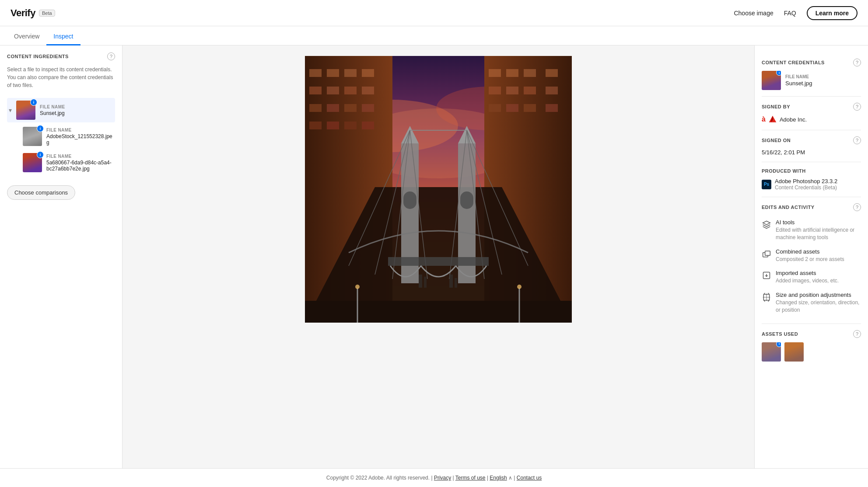 Image resolution: width=868 pixels, height=487 pixels. Describe the element at coordinates (793, 120) in the screenshot. I see `signed-by-name: Adobe Inc.` at that location.